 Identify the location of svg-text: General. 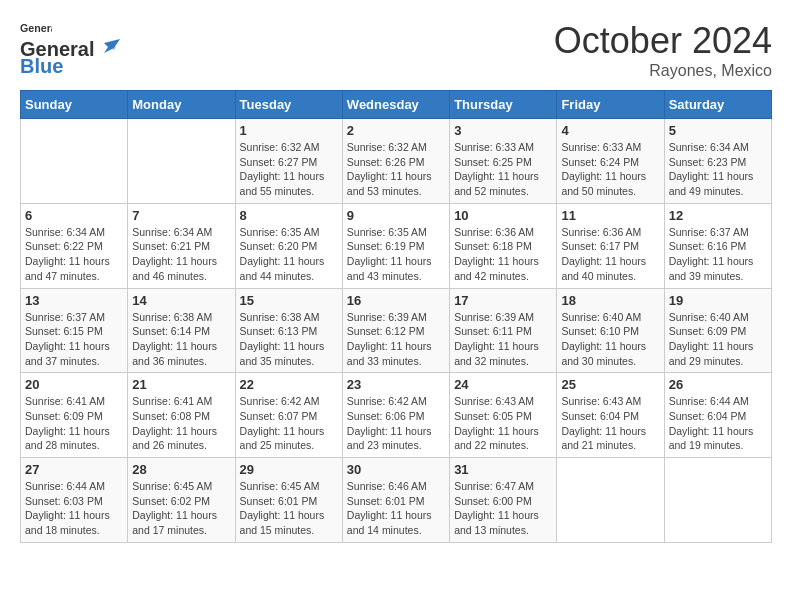
(36, 28).